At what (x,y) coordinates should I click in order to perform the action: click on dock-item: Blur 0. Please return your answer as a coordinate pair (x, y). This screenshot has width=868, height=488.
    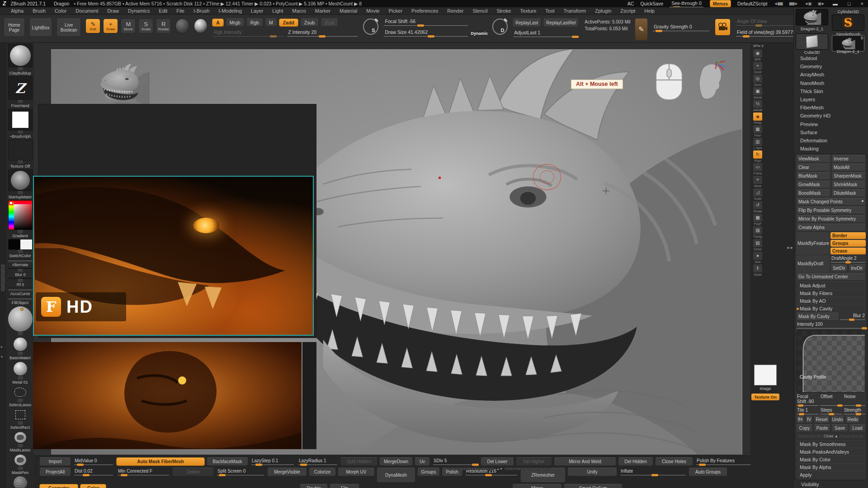
    Looking at the image, I should click on (20, 272).